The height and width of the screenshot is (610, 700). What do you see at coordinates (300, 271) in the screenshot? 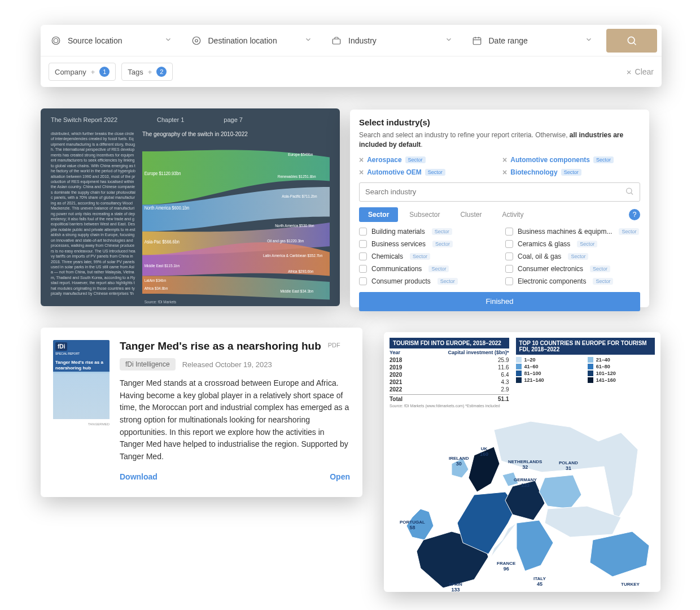
I see `sankey-right-6: Africa $293.6bn` at bounding box center [300, 271].